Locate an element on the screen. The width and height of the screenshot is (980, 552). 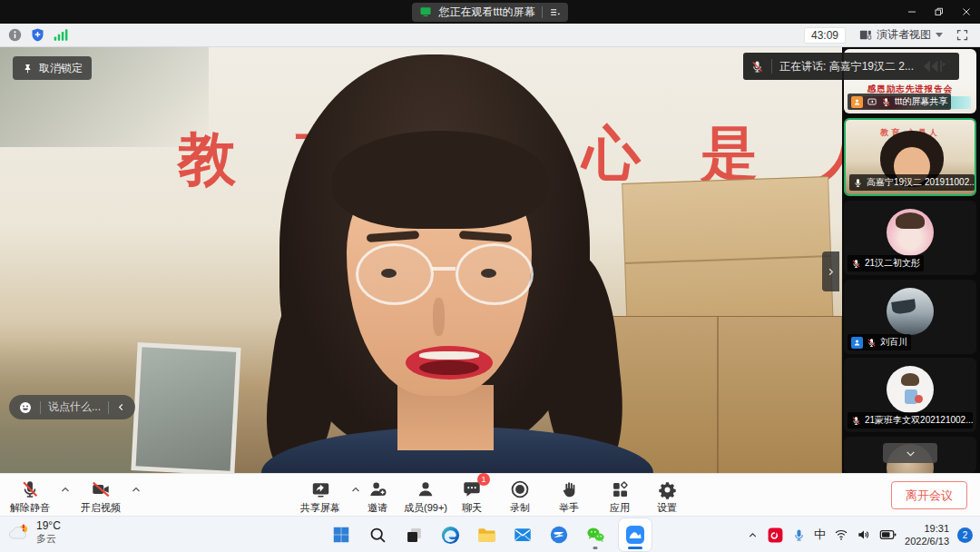
weather-desc: 多云 is located at coordinates (49, 539).